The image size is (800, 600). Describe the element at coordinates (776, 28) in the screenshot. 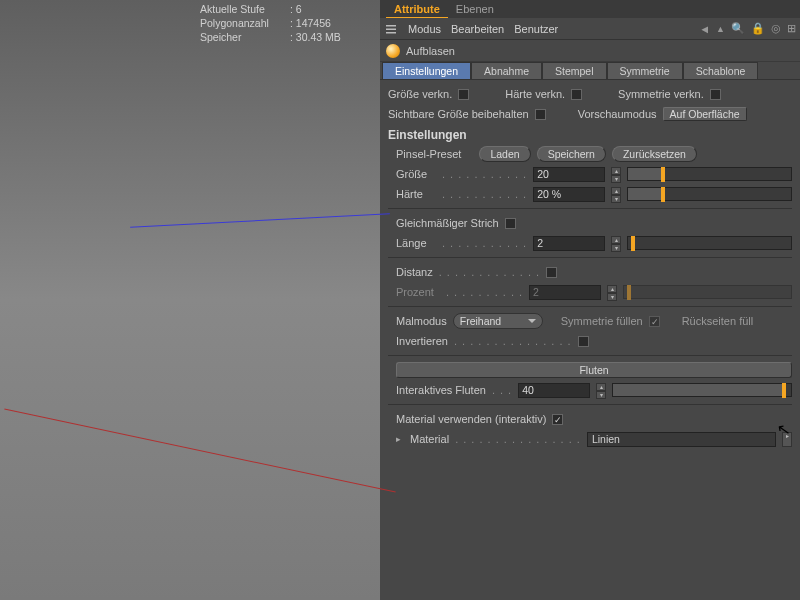

I see `target-icon: ◎` at that location.